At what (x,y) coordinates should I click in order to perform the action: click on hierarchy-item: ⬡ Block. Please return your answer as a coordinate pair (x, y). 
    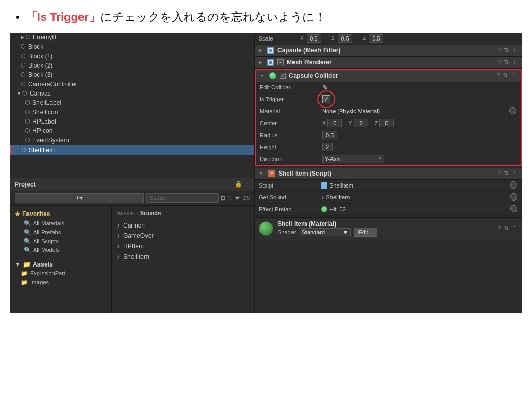
    Looking at the image, I should click on (132, 47).